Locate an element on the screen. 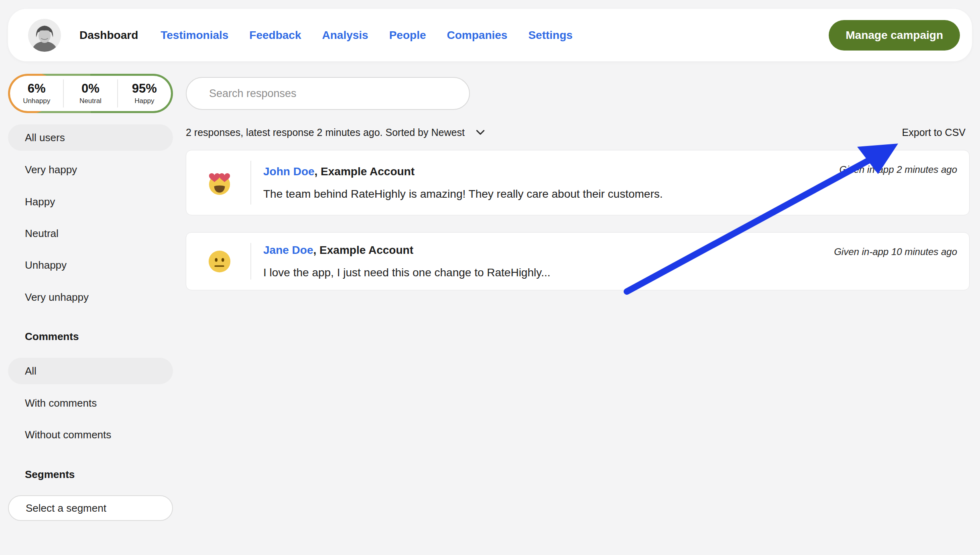 This screenshot has width=980, height=555. stat-happy-label: Happy is located at coordinates (144, 101).